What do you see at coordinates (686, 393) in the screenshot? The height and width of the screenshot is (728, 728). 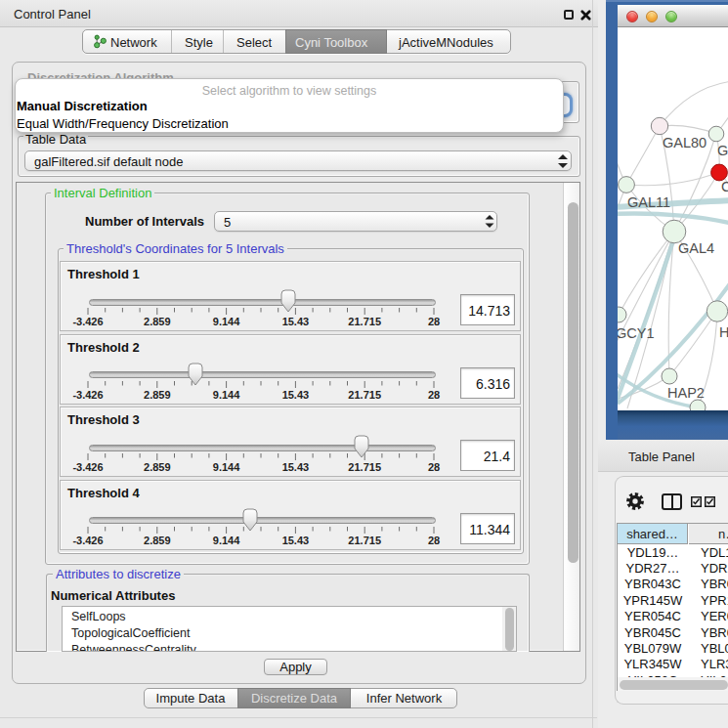 I see `svg-text: HAP2` at bounding box center [686, 393].